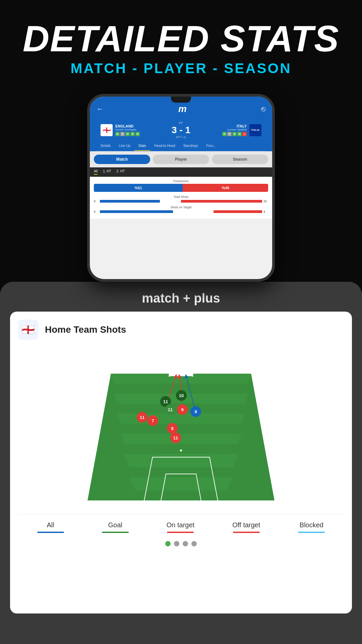 This screenshot has height=644, width=362. Describe the element at coordinates (196, 412) in the screenshot. I see `shot-dot-9-blue: 9` at that location.